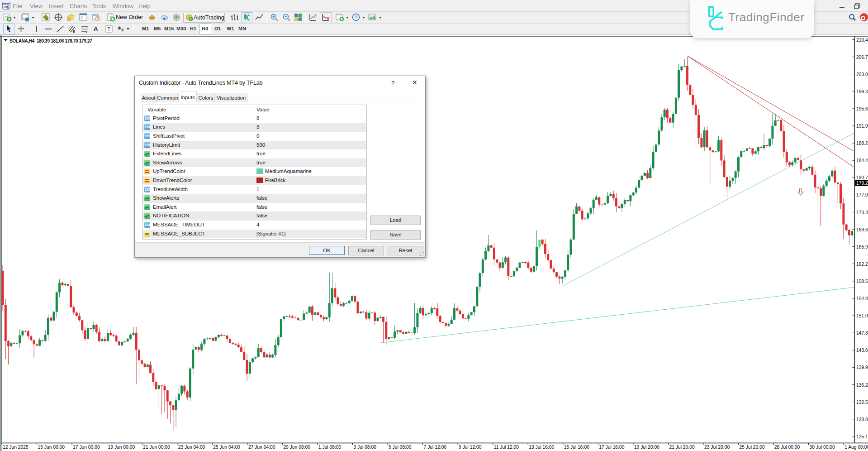 This screenshot has height=451, width=868. I want to click on svg-text: 154.8, so click(862, 299).